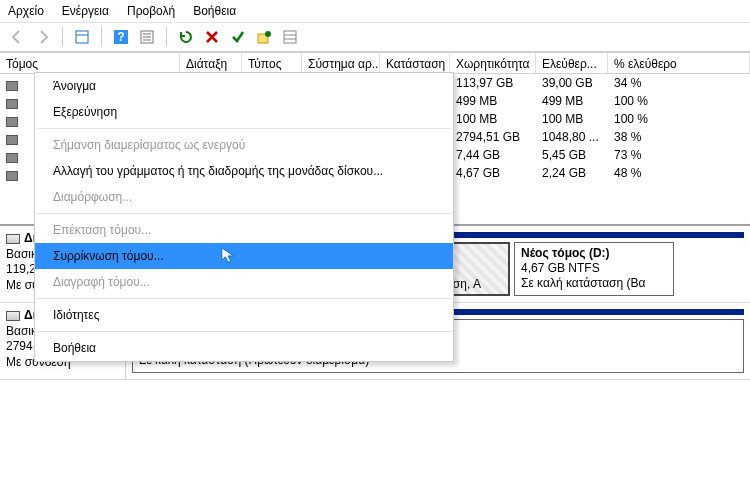 The height and width of the screenshot is (500, 750). What do you see at coordinates (86, 11) in the screenshot?
I see `menu-action: Ενέργεια` at bounding box center [86, 11].